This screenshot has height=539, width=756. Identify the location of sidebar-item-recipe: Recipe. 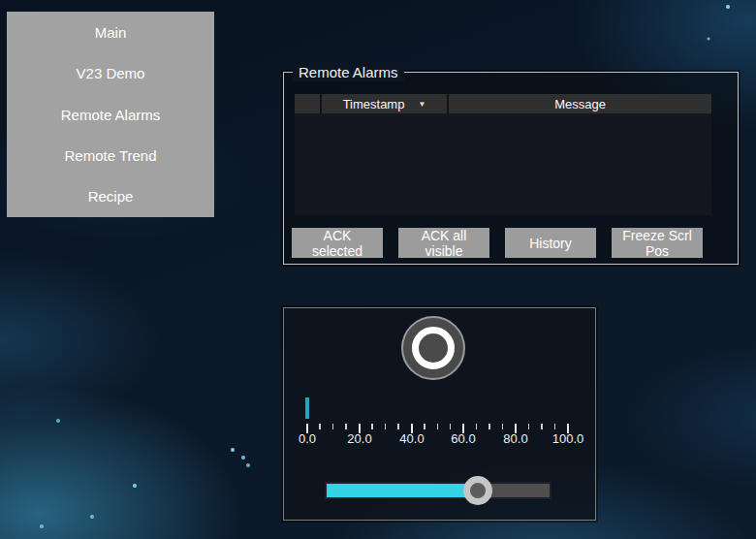
(110, 197).